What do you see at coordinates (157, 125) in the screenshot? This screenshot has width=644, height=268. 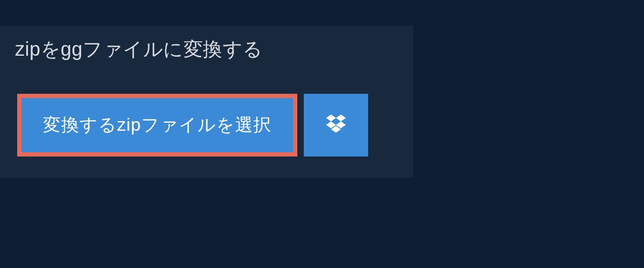 I see `select-file-button: 変換するzipファイルを選択` at bounding box center [157, 125].